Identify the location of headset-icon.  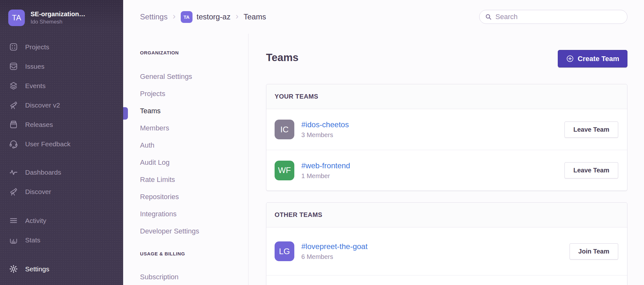
(13, 144).